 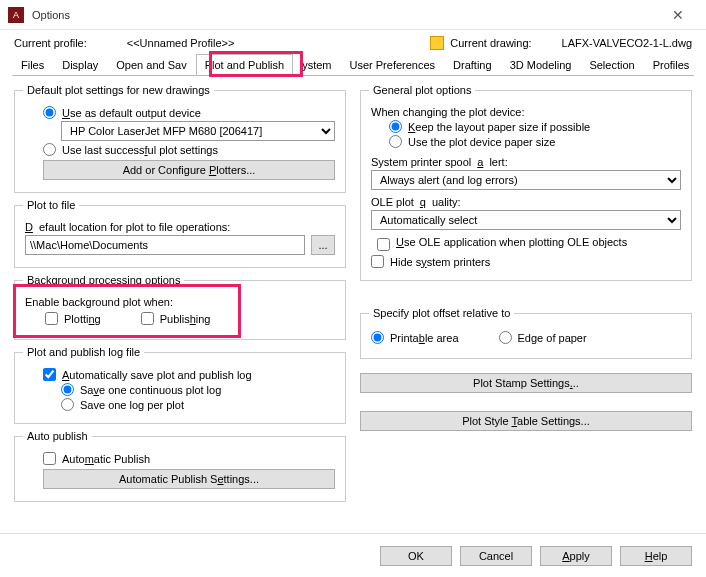 What do you see at coordinates (482, 142) in the screenshot?
I see `label-use-plot-device: Use the plot device paper size` at bounding box center [482, 142].